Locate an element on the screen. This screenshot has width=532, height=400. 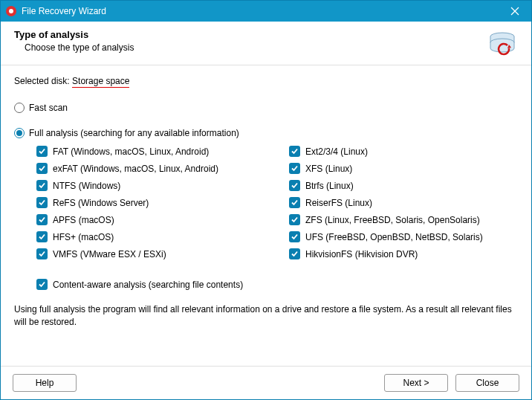
footer: Help Next > Close is located at coordinates (266, 382).